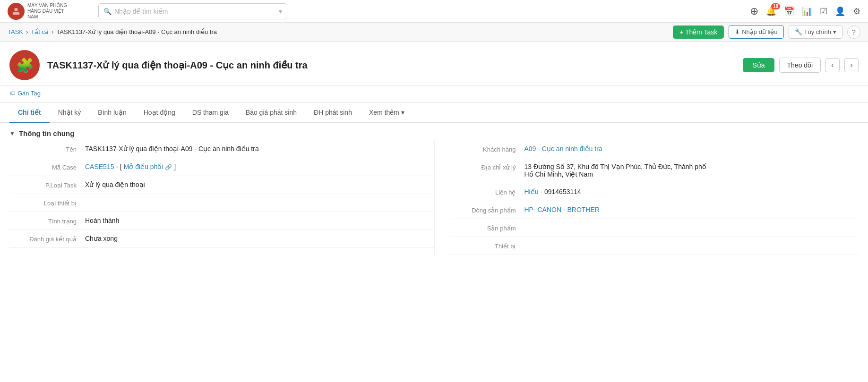 This screenshot has height=382, width=868. I want to click on prev-record-button: ‹, so click(833, 65).